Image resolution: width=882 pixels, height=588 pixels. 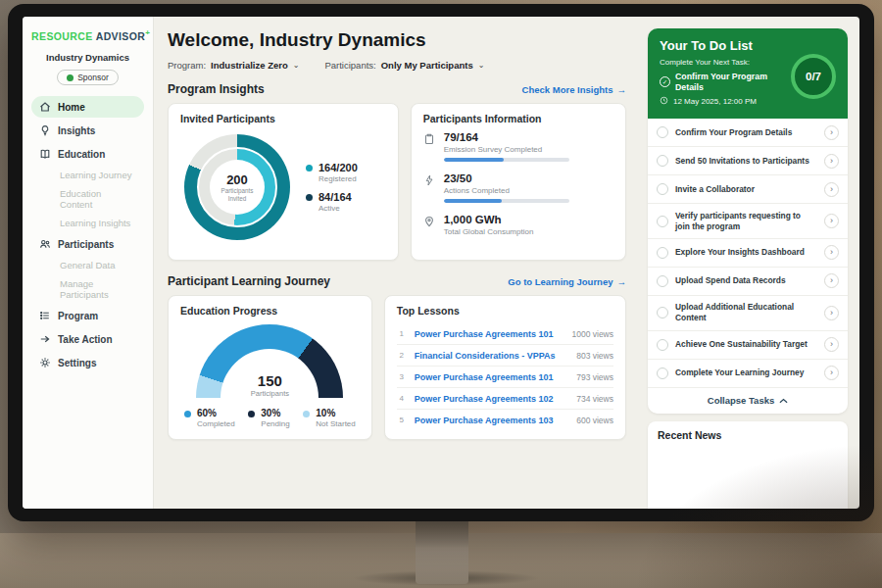 What do you see at coordinates (397, 368) in the screenshot?
I see `learning-journey-cards: Education Progress 150 Participants` at bounding box center [397, 368].